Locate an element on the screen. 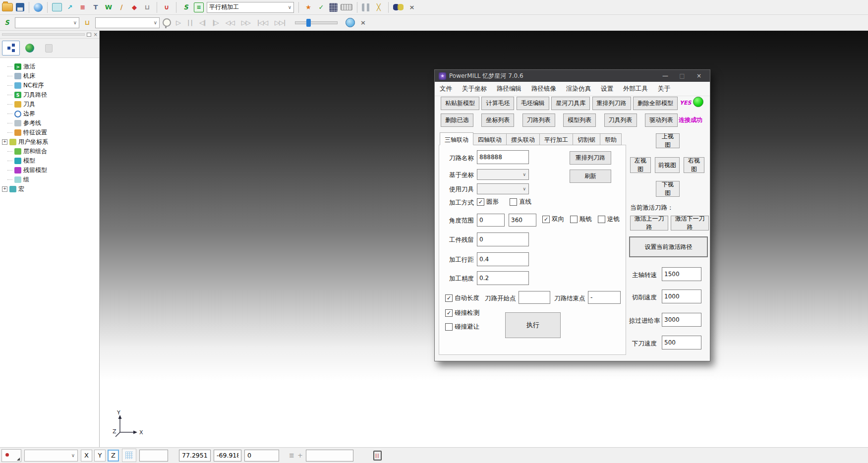 This screenshot has width=868, height=463. panel-dock-header: × is located at coordinates (50, 35).